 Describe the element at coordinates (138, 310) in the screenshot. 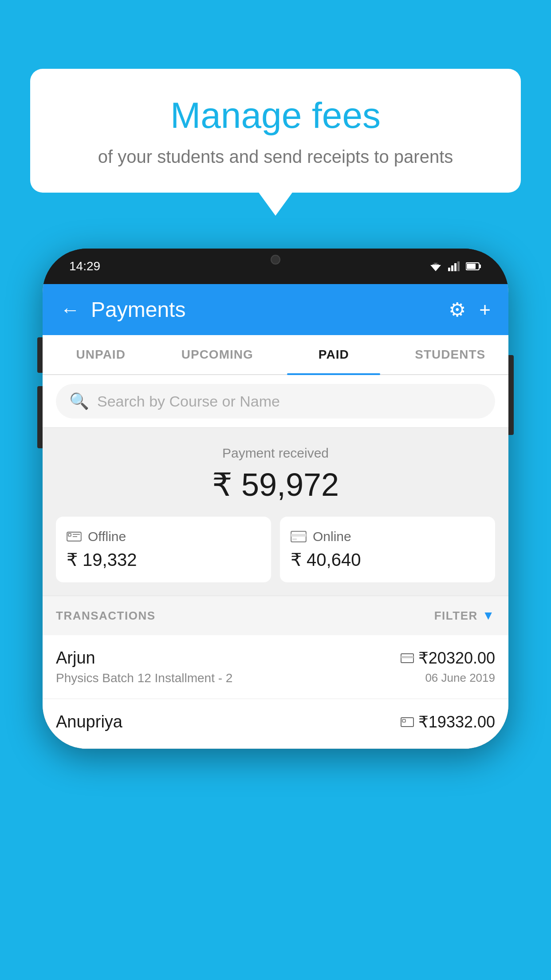

I see `page-title: Payments` at that location.